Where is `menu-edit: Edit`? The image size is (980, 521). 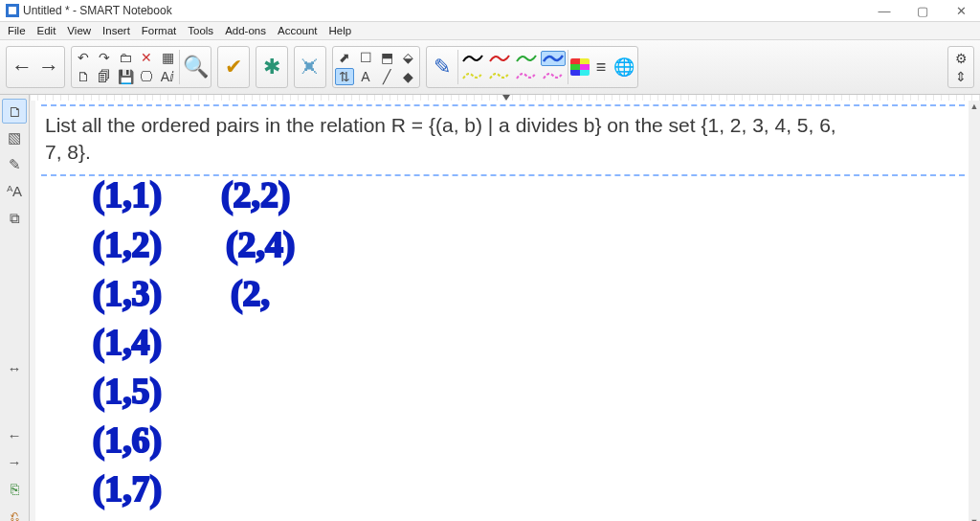
menu-edit: Edit is located at coordinates (47, 31).